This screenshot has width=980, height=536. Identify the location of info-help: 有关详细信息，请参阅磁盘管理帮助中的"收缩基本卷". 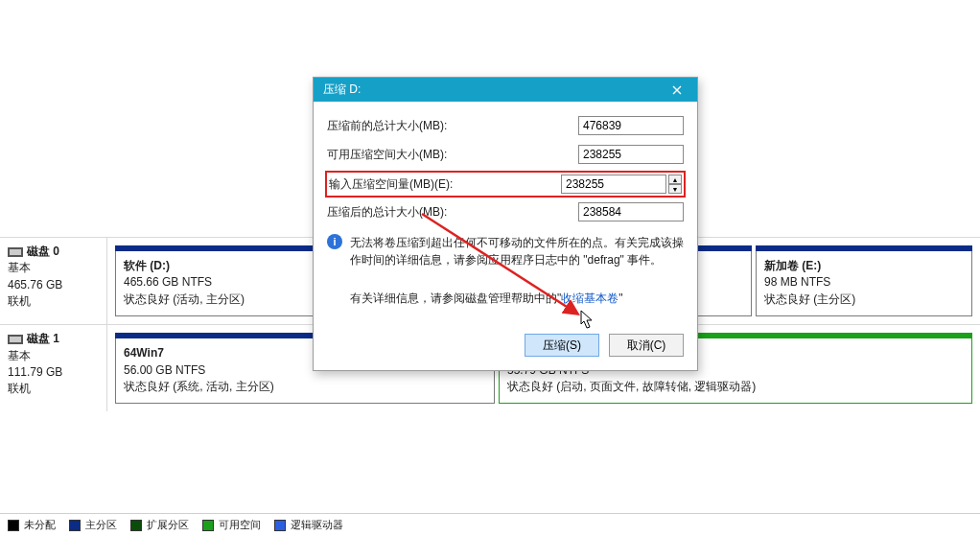
(505, 298).